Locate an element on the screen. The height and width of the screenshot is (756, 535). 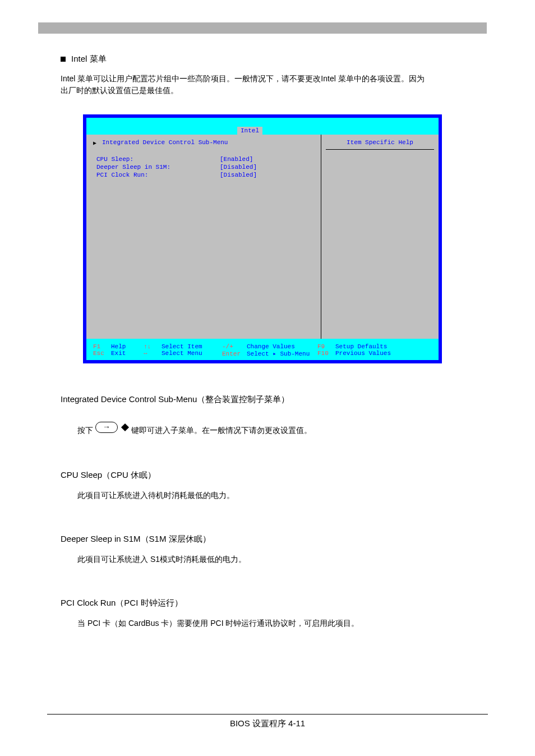
item-heading-3: Deeper Sleep in S1M（S1M 深层休眠） is located at coordinates (136, 540).